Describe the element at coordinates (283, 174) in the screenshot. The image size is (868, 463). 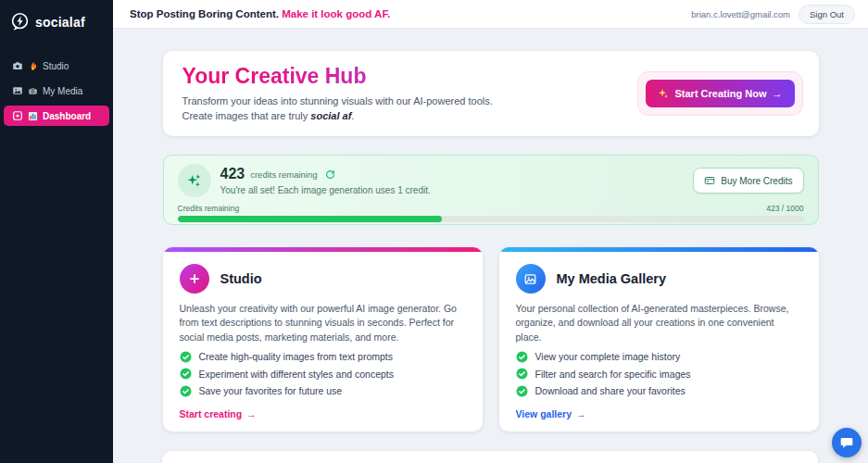
I see `credits-count-label: credits remaining` at that location.